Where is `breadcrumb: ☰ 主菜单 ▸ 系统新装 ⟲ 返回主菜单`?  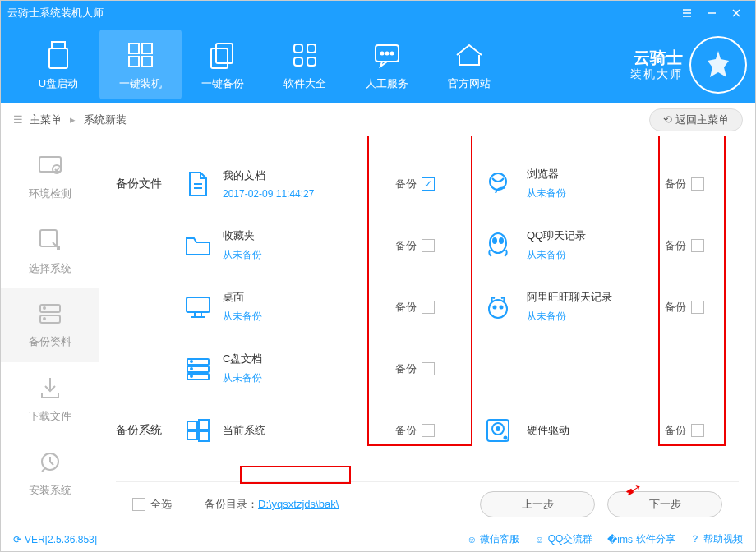 breadcrumb: ☰ 主菜单 ▸ 系统新装 ⟲ 返回主菜单 is located at coordinates (378, 120).